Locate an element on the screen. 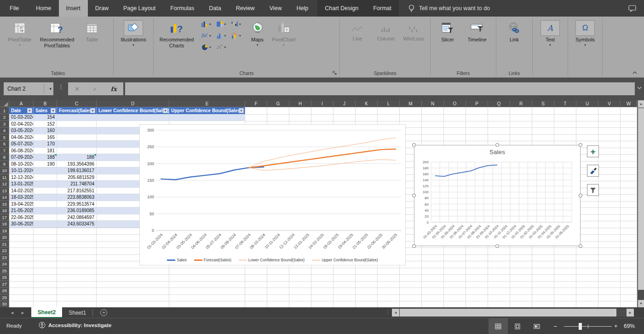 The width and height of the screenshot is (644, 334). insert-function-button: fx is located at coordinates (114, 89).